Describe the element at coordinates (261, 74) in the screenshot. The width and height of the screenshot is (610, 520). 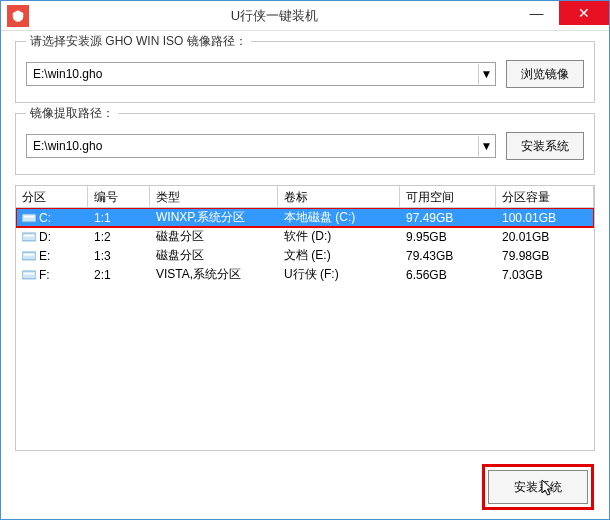
I see `source-path-combo: ▼` at that location.